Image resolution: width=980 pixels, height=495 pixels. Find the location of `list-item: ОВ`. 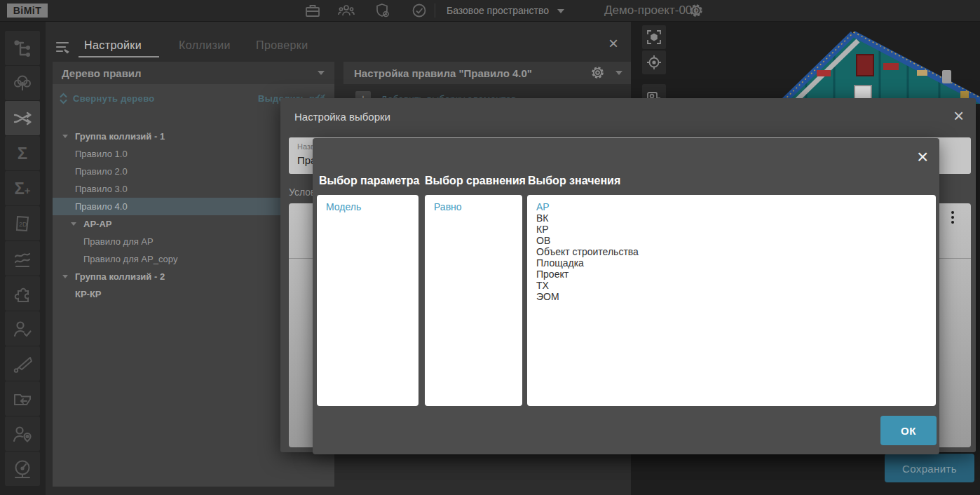

list-item: ОВ is located at coordinates (732, 240).